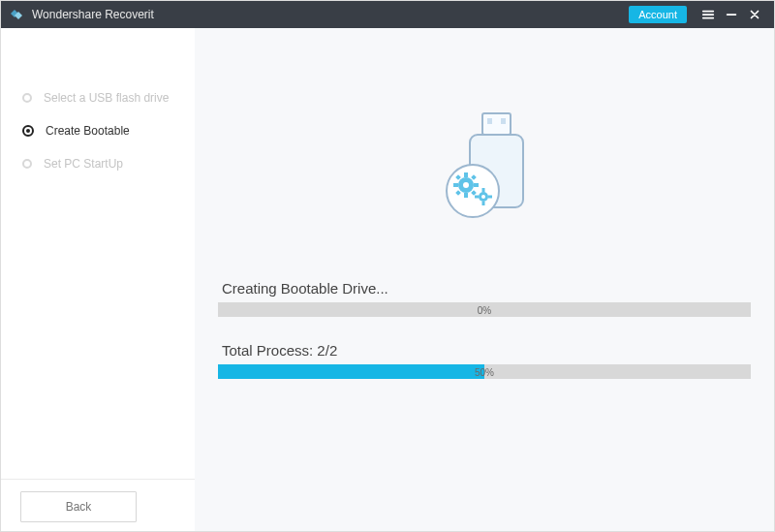 The height and width of the screenshot is (532, 775). Describe the element at coordinates (484, 310) in the screenshot. I see `progress-percent-text: 0%` at that location.